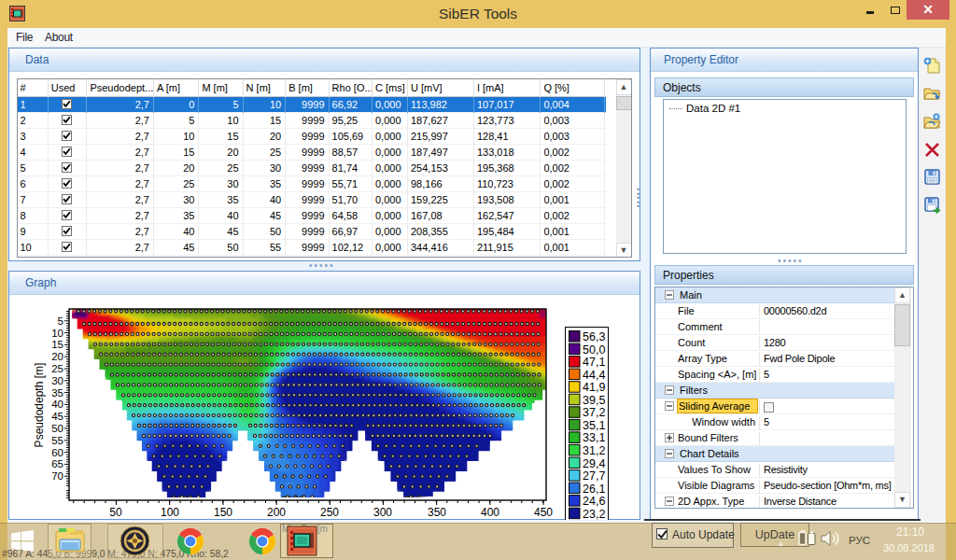 This screenshot has width=956, height=560. I want to click on svg-text: 100, so click(170, 512).